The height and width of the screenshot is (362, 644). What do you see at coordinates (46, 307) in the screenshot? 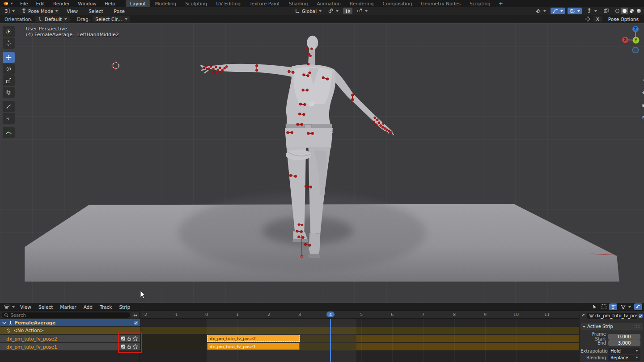
I see `nla-menu-select: Select` at bounding box center [46, 307].